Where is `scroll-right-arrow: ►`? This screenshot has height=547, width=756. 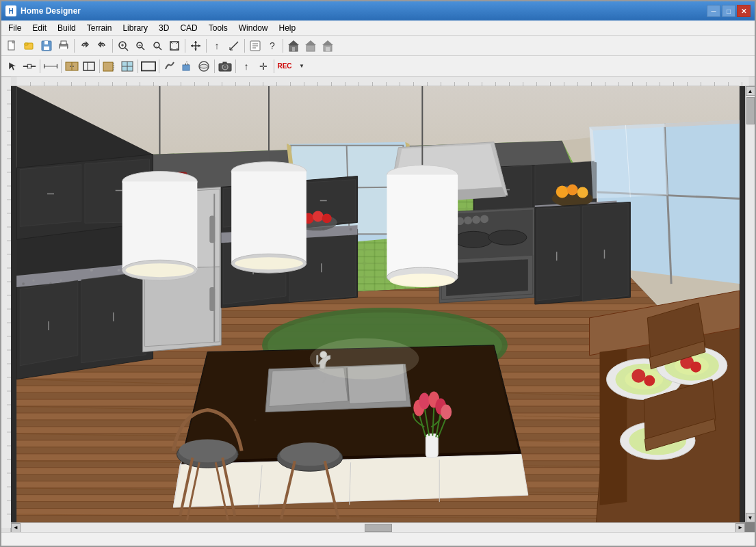
scroll-right-arrow: ► is located at coordinates (740, 528).